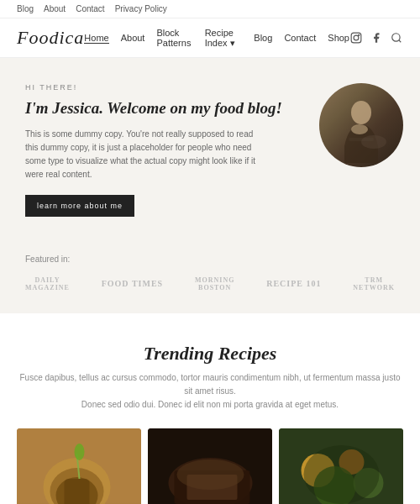  Describe the element at coordinates (223, 39) in the screenshot. I see `nav-recipe-index: Recipe Index ▾` at that location.